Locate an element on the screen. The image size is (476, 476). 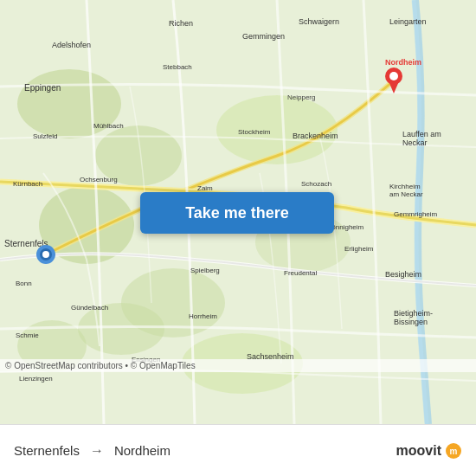
svg-text: Gemmingen is located at coordinates (263, 36).